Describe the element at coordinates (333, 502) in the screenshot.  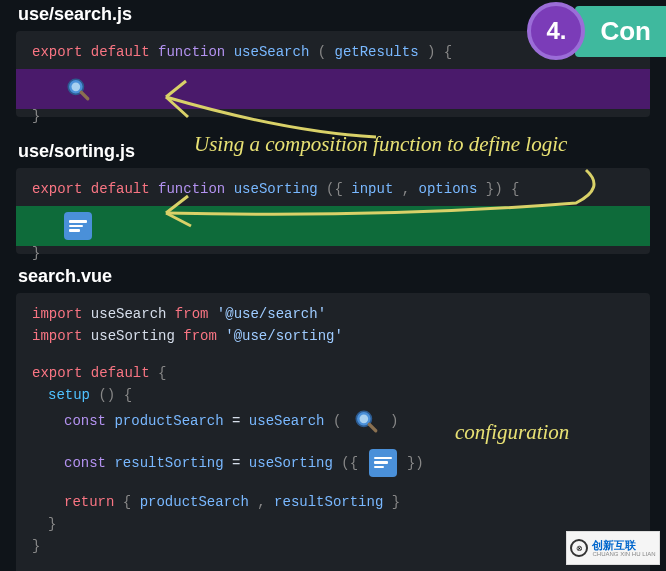
I see `code-line: return { productSearch , resultSorting }` at that location.